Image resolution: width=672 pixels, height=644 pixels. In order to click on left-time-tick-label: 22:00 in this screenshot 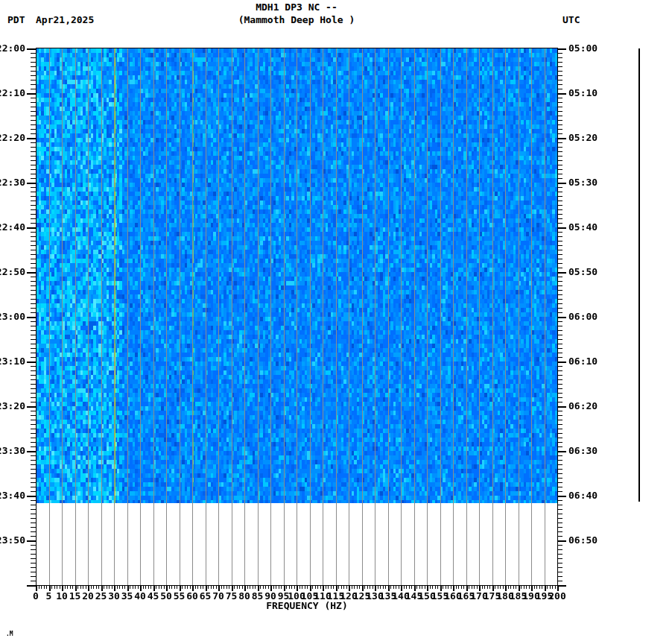, I will do `click(13, 48)`.